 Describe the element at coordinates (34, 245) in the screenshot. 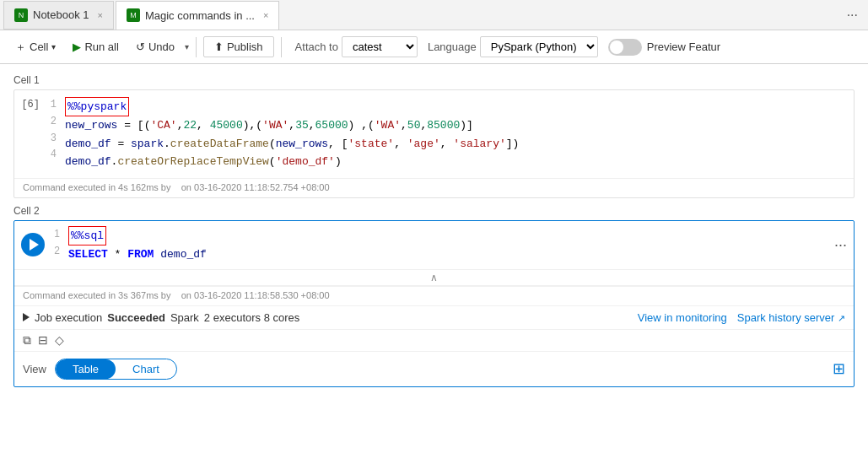

I see `run-icon` at that location.